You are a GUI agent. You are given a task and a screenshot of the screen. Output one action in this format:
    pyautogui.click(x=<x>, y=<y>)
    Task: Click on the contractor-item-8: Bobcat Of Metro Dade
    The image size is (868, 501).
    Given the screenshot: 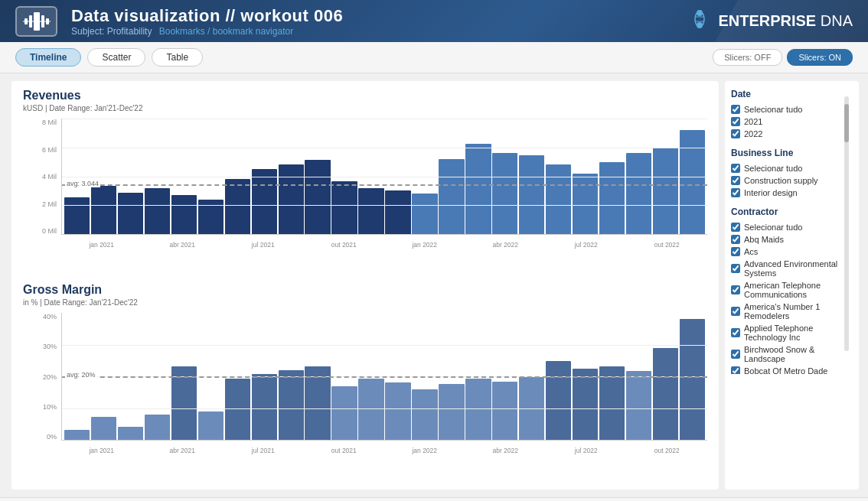 What is the action you would take?
    pyautogui.click(x=791, y=369)
    